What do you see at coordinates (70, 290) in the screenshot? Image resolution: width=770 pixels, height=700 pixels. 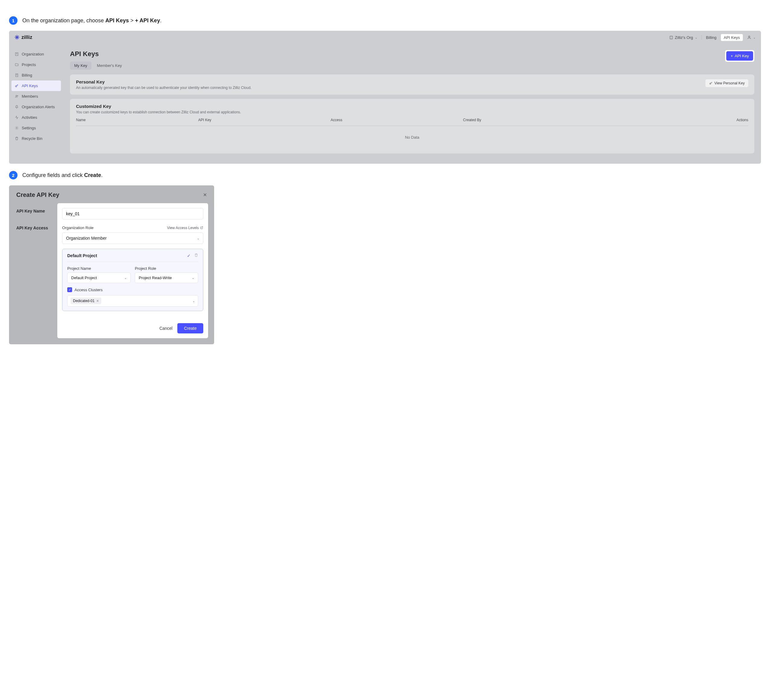 I see `access-clusters-checkbox: ✓` at bounding box center [70, 290].